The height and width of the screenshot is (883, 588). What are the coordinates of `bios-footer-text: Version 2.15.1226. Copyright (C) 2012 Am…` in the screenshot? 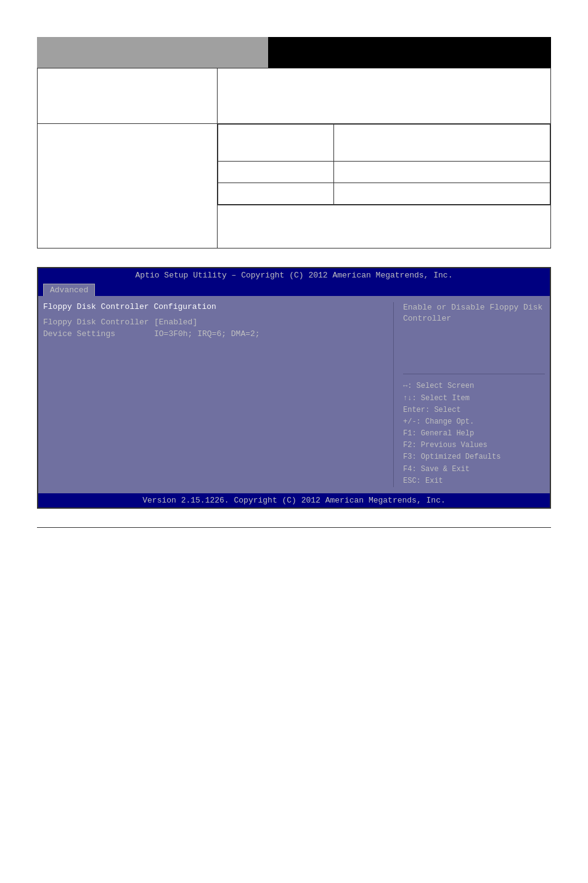 It's located at (293, 501).